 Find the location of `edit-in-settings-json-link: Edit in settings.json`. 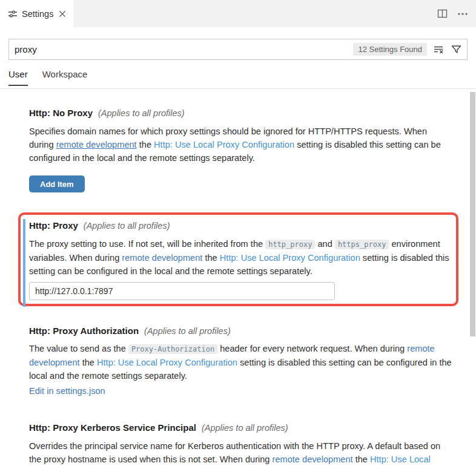

edit-in-settings-json-link: Edit in settings.json is located at coordinates (67, 391).